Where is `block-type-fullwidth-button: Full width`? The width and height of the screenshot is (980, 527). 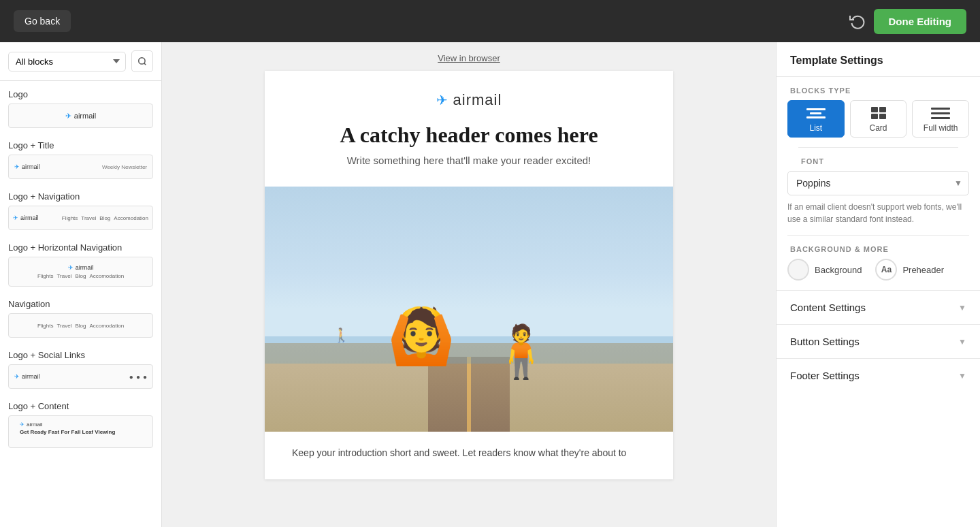 block-type-fullwidth-button: Full width is located at coordinates (941, 118).